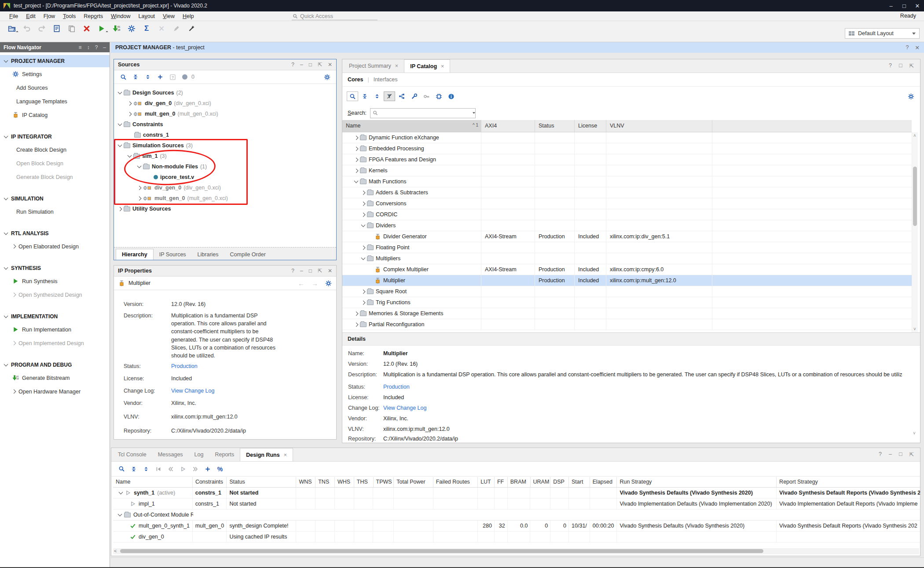  Describe the element at coordinates (208, 255) in the screenshot. I see `tab-libraries: Libraries` at that location.